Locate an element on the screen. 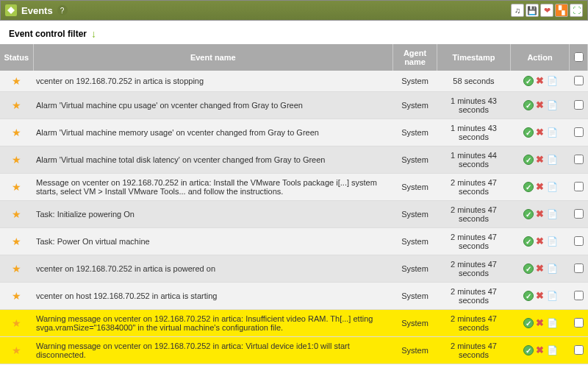 Image resolution: width=588 pixels, height=368 pixels. expand-filter-icon: ↓ is located at coordinates (94, 34).